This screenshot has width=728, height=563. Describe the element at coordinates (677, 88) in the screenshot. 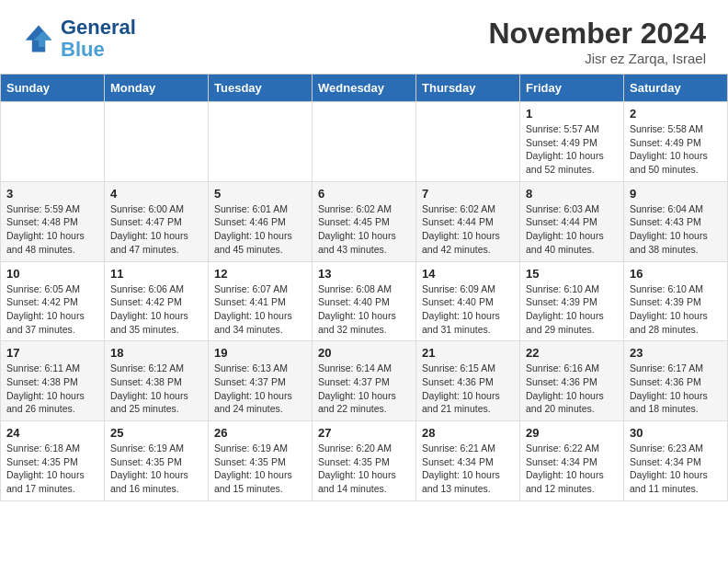

I see `weekday-header-saturday: Saturday` at that location.